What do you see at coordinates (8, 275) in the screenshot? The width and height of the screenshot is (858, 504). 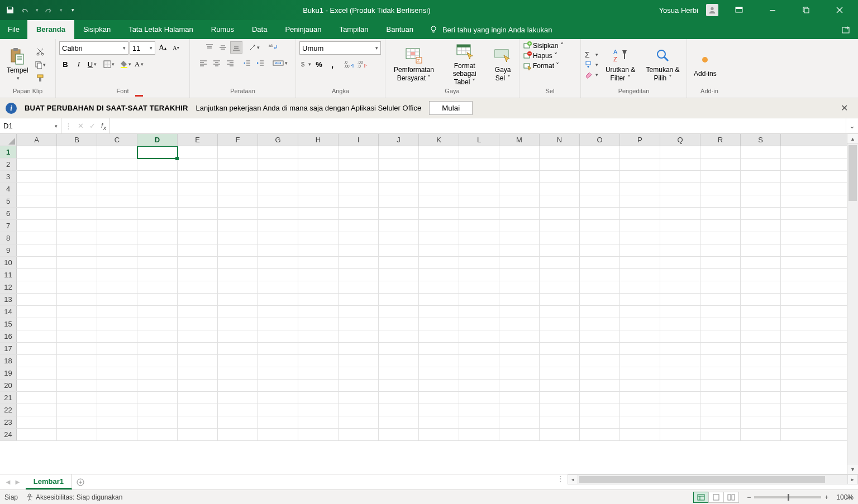 I see `row-header: 11` at bounding box center [8, 275].